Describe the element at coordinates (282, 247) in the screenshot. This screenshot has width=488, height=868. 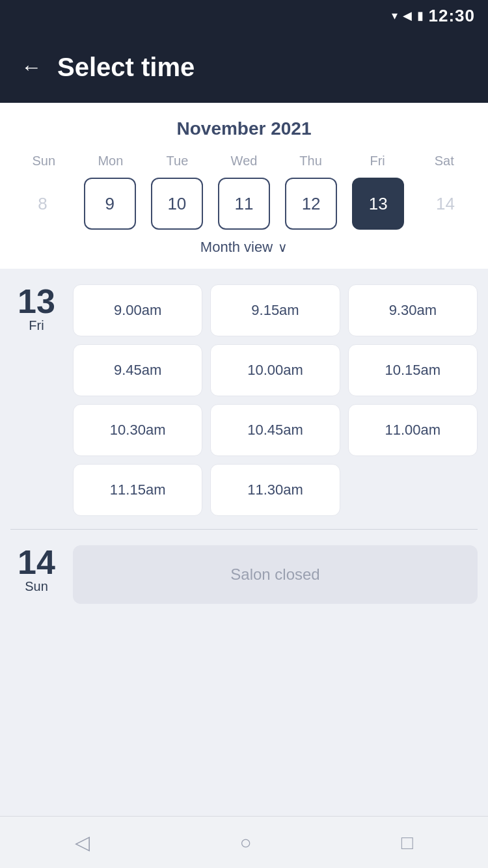
I see `chevron-down-icon: ∨` at that location.